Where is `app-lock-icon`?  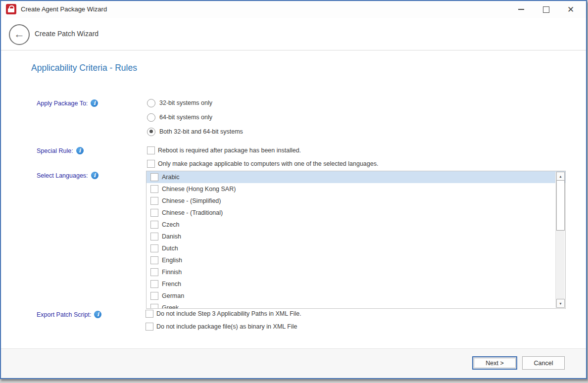 app-lock-icon is located at coordinates (11, 9).